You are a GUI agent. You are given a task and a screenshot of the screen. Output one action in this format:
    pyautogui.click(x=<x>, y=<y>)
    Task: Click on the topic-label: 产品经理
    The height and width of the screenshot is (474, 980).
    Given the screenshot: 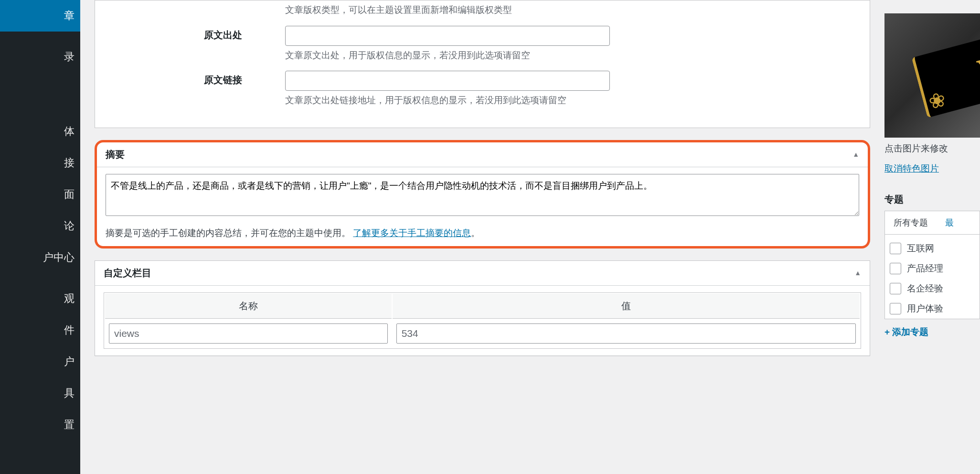 What is the action you would take?
    pyautogui.click(x=925, y=269)
    